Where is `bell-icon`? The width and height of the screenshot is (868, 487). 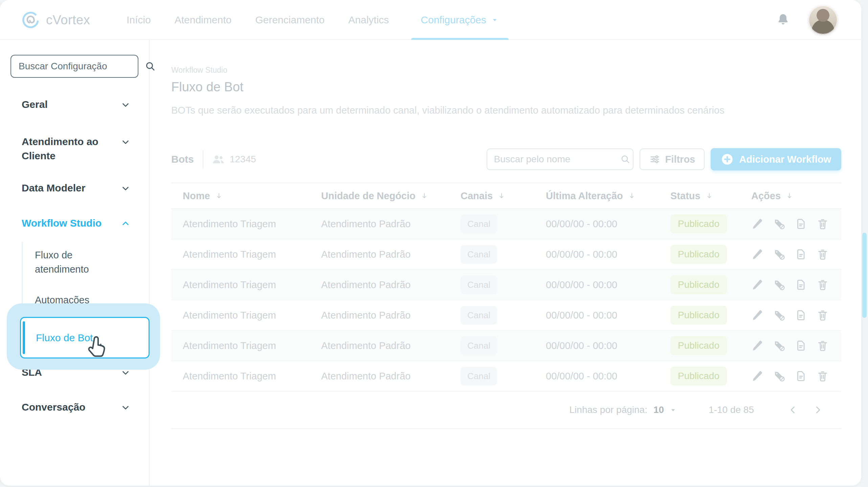
bell-icon is located at coordinates (783, 20).